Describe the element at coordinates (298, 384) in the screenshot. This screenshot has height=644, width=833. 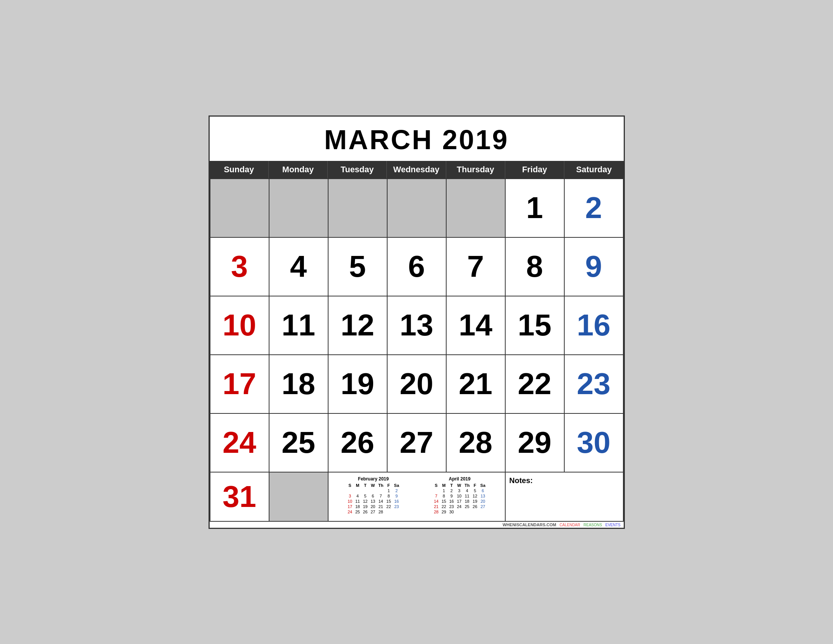
I see `day-18: 18` at that location.